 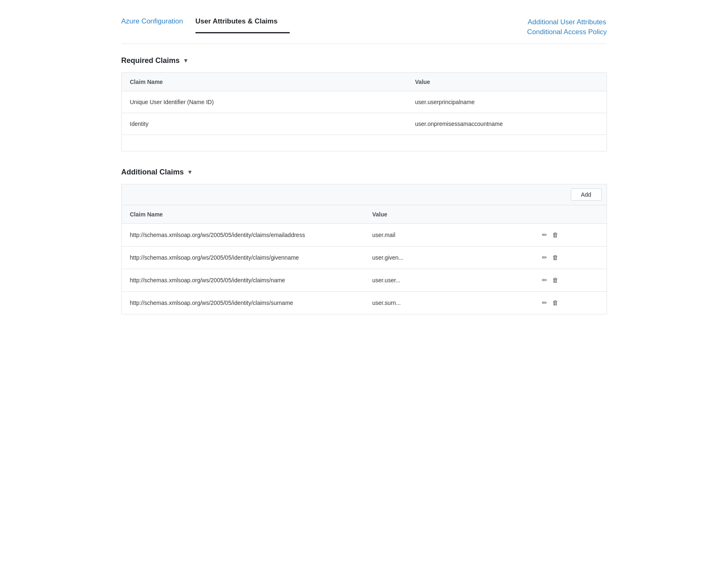 I want to click on table-row-empty, so click(x=364, y=143).